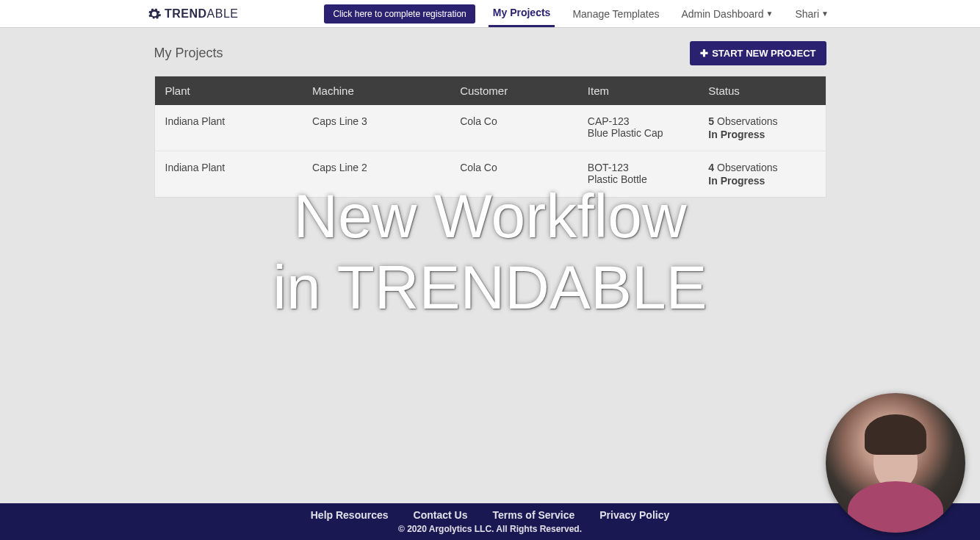 This screenshot has height=540, width=980. I want to click on nav-my-projects: My Projects, so click(522, 13).